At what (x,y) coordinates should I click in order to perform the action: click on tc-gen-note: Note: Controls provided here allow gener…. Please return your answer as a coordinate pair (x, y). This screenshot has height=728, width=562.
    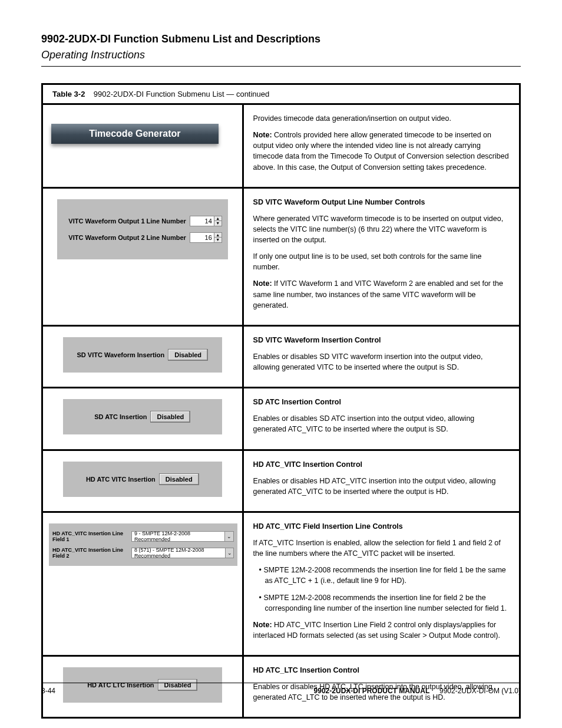
    Looking at the image, I should click on (382, 151).